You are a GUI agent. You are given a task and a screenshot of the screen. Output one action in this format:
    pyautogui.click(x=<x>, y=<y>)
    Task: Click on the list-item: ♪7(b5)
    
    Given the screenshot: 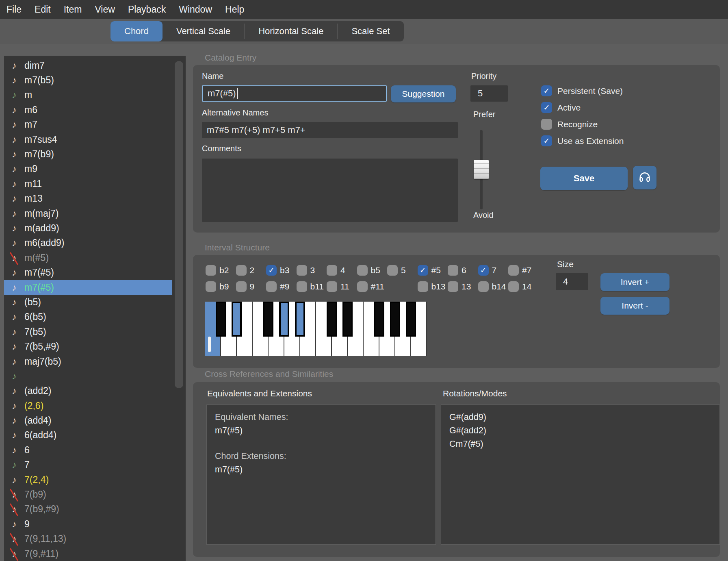 What is the action you would take?
    pyautogui.click(x=95, y=332)
    